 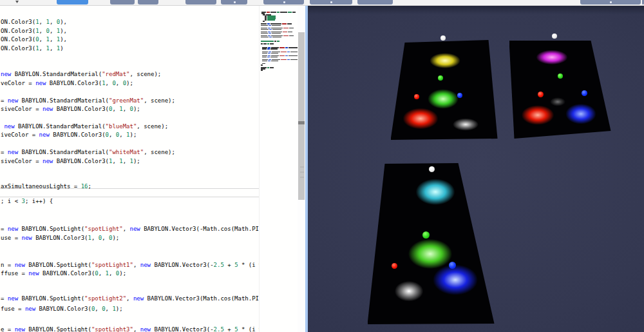 I want to click on spotlight-pool-blue, so click(x=455, y=273).